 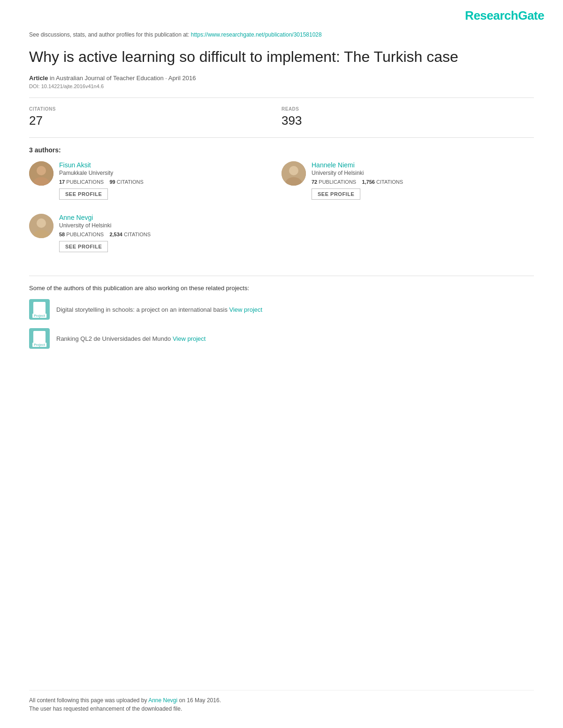 I want to click on avatar-anne, so click(x=41, y=226).